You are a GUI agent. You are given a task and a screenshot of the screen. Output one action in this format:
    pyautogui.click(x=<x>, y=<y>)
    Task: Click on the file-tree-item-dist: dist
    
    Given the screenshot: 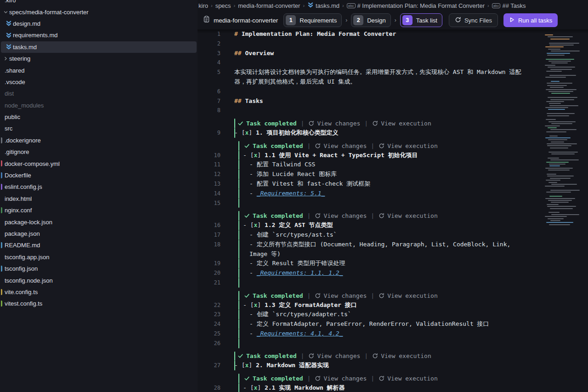 What is the action you would take?
    pyautogui.click(x=99, y=94)
    